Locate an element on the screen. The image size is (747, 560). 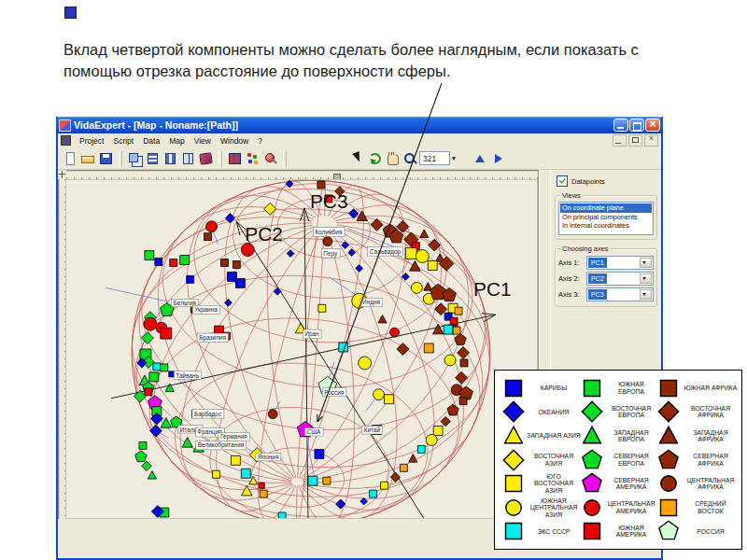
windows-view-icon is located at coordinates (189, 159).